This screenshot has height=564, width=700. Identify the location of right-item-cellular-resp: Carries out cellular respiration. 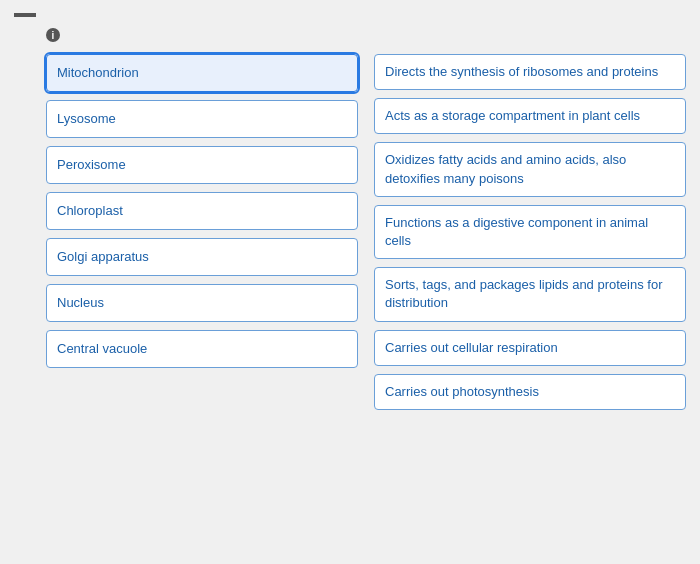
(530, 348).